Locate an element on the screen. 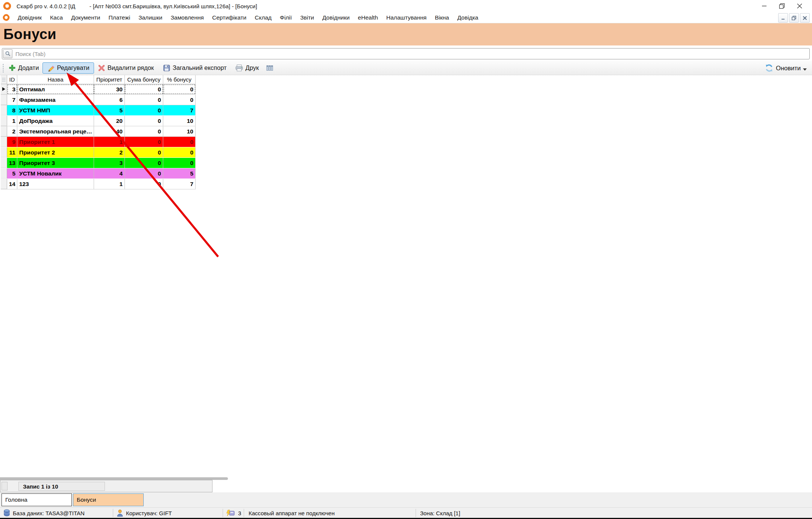 The image size is (812, 519). cell-id: 2 is located at coordinates (12, 132).